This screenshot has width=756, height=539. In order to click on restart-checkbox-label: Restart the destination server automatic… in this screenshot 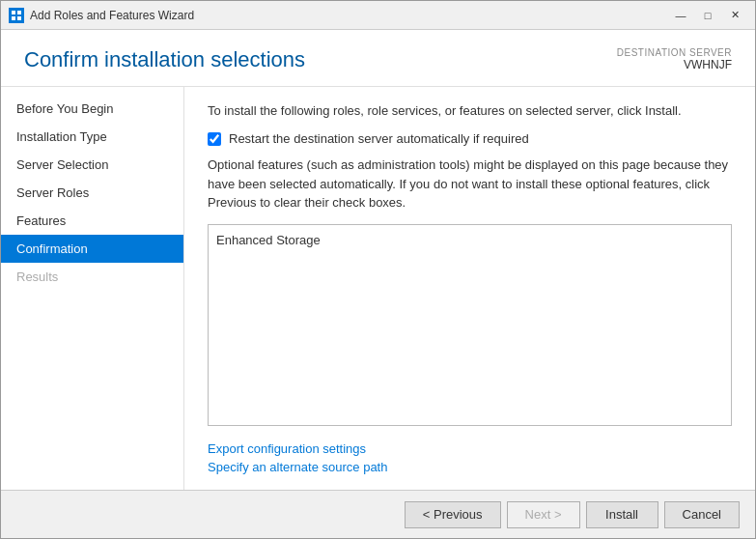, I will do `click(378, 139)`.